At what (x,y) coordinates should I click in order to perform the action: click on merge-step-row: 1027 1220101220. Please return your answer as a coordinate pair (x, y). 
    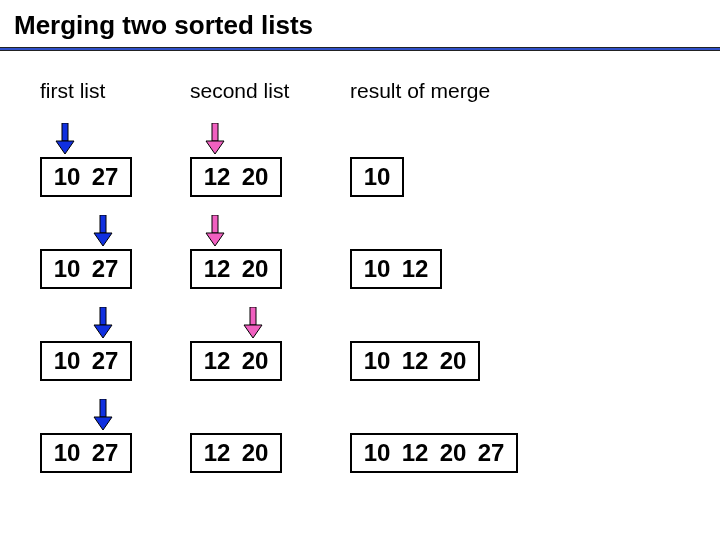
    Looking at the image, I should click on (360, 338).